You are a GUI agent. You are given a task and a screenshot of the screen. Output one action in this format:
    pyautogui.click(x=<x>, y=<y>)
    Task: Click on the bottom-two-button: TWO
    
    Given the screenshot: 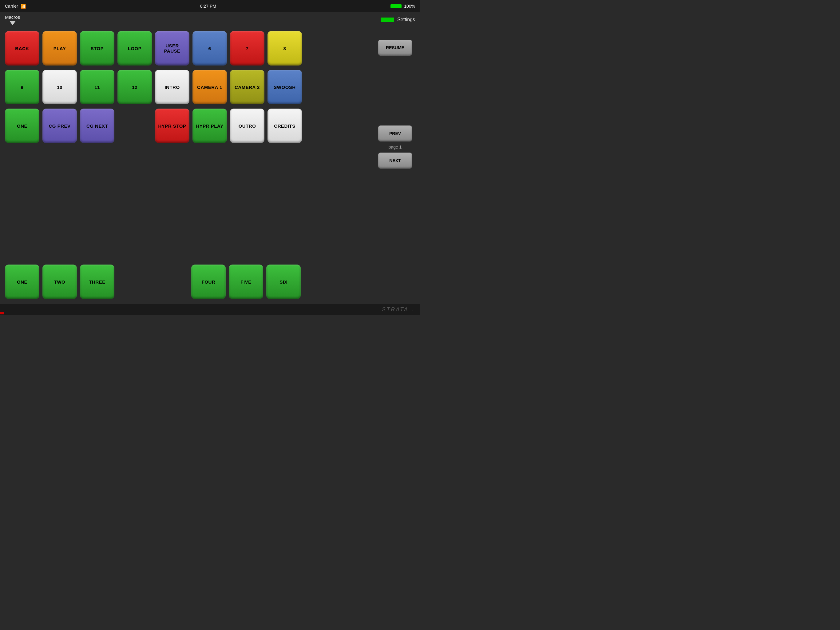 What is the action you would take?
    pyautogui.click(x=60, y=282)
    